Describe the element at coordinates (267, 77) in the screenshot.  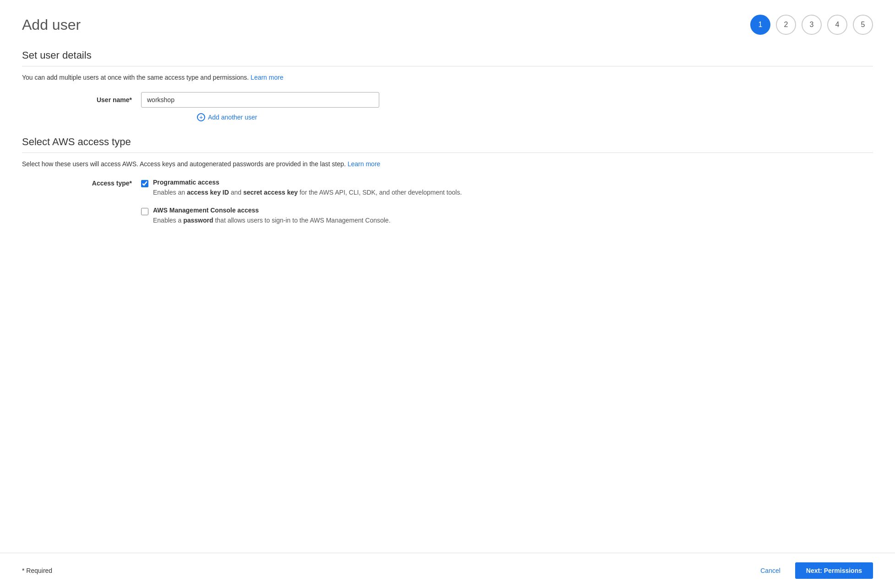
I see `set-user-learn-more-link: Learn more` at that location.